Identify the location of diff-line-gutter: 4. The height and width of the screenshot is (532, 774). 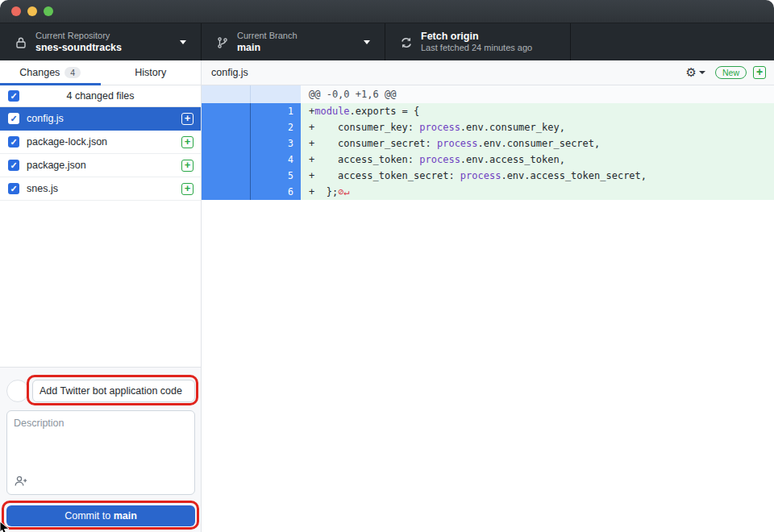
(252, 160).